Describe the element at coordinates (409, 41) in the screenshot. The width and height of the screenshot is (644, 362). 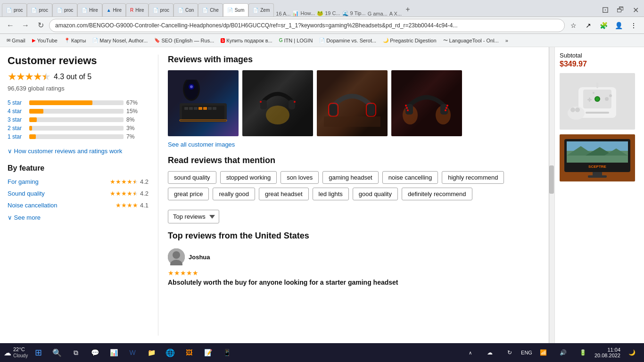
I see `bookmark-pregastric: 🌙Pregastric Digestion` at that location.